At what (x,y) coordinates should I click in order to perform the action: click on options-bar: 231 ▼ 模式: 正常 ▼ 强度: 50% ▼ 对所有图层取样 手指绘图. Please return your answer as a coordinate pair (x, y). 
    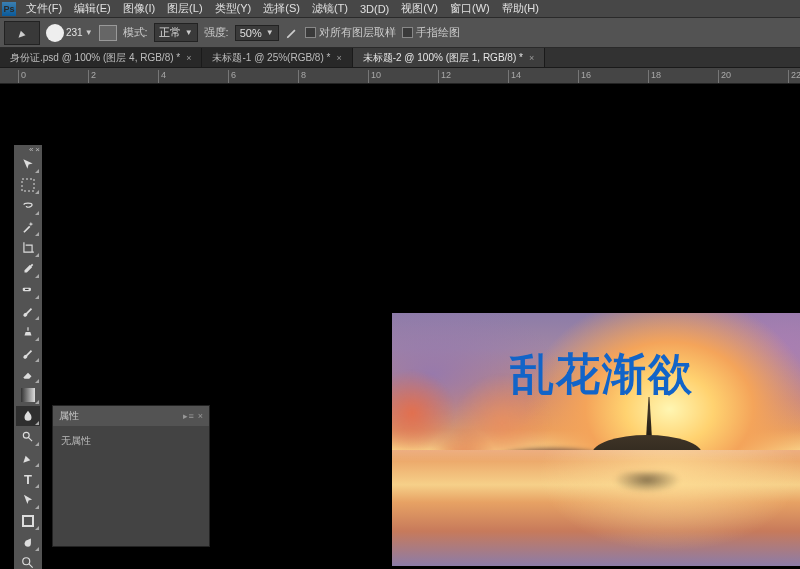
    Looking at the image, I should click on (400, 33).